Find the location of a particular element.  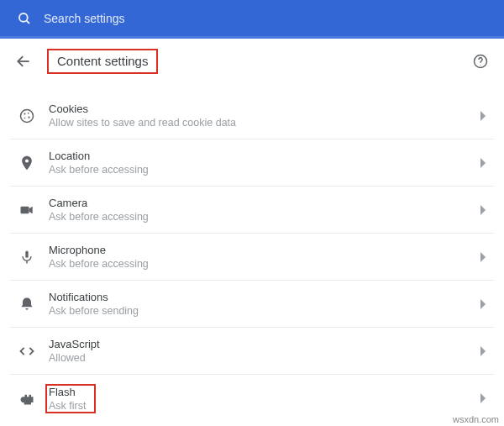

row-subtitle: Ask first is located at coordinates (67, 406).